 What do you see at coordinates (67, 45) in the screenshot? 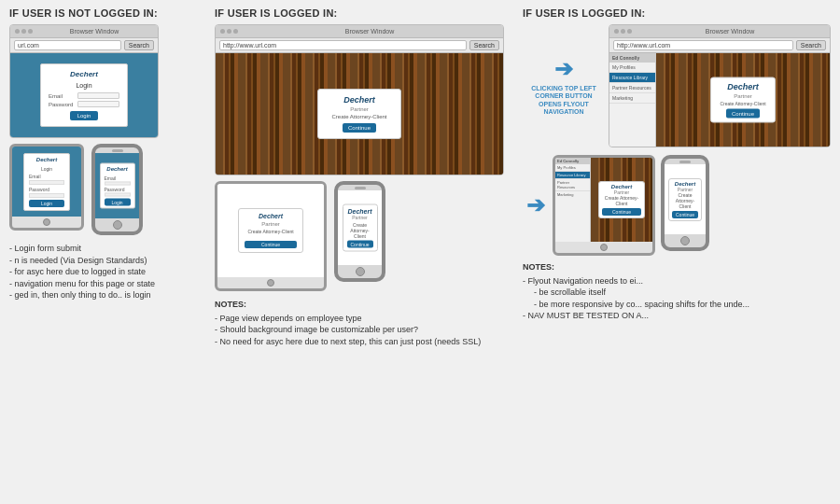
I see `browser-url: url.com` at bounding box center [67, 45].